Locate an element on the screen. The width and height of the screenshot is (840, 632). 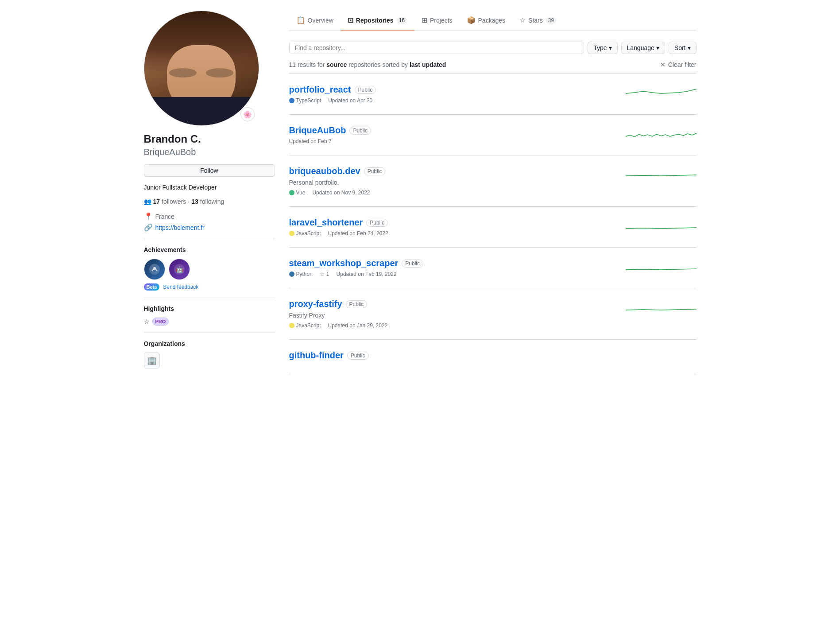
sort-chevron-icon: ▾ is located at coordinates (689, 48).